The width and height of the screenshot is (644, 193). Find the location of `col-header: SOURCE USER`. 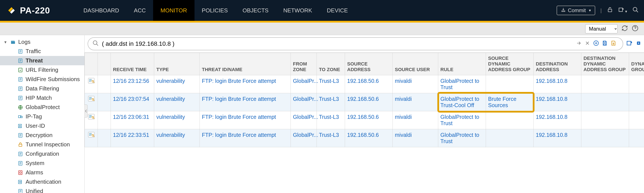

col-header: SOURCE USER is located at coordinates (416, 64).